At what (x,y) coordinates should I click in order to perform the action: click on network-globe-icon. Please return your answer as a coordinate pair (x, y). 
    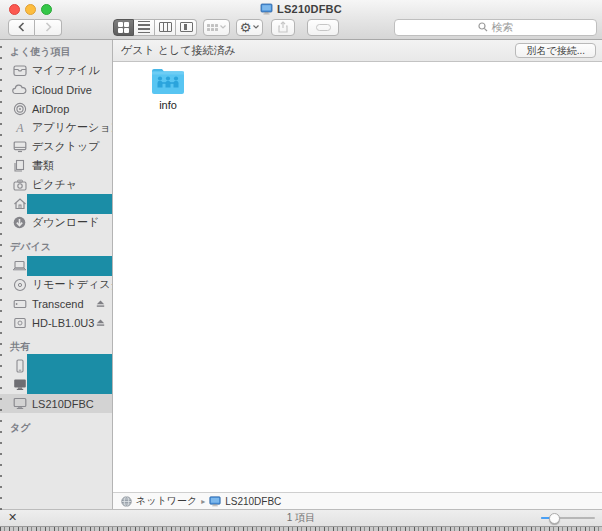
    Looking at the image, I should click on (126, 502).